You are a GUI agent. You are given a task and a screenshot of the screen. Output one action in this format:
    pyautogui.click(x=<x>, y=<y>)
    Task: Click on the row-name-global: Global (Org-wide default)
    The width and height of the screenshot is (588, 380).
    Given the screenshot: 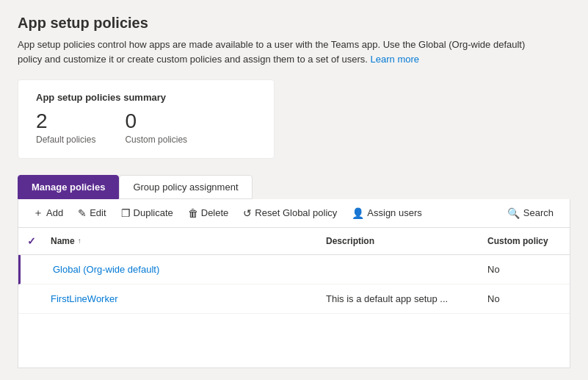 What is the action you would take?
    pyautogui.click(x=184, y=269)
    